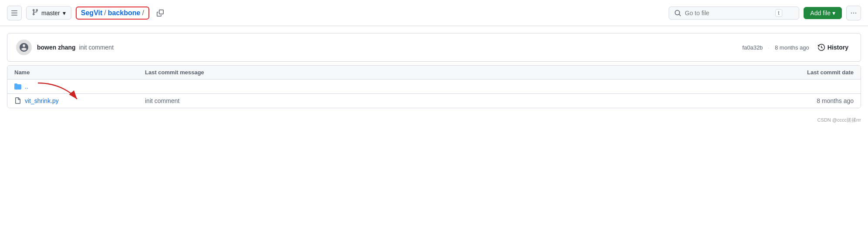  I want to click on commit-author: bowen zhang, so click(57, 47).